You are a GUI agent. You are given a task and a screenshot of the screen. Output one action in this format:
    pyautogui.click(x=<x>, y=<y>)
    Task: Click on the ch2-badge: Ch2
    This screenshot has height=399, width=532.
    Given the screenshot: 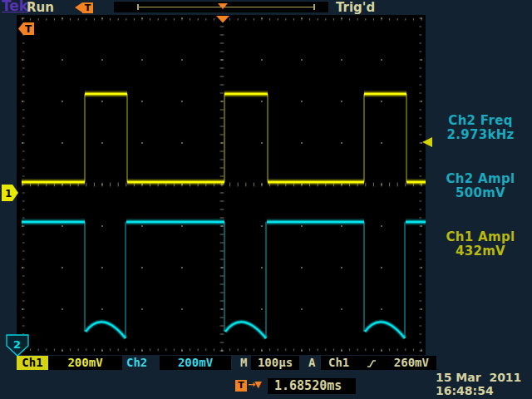 What is the action you would take?
    pyautogui.click(x=136, y=362)
    